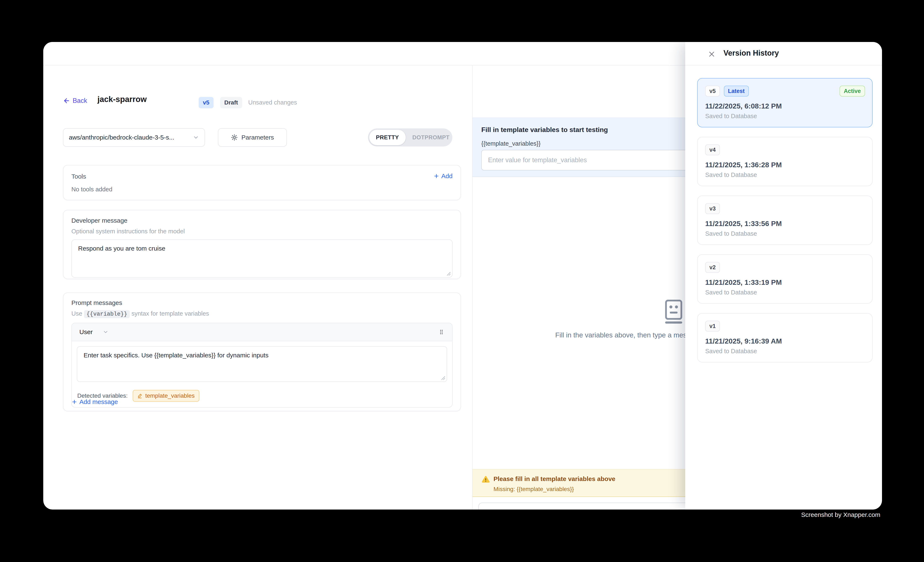 This screenshot has height=562, width=924. I want to click on template-variable-name: {{template_variables}}, so click(511, 144).